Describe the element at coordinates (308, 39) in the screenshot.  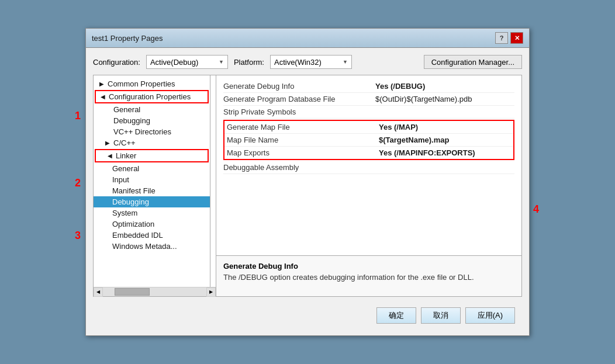
I see `title-bar: test1 Property Pages ? ✕` at that location.